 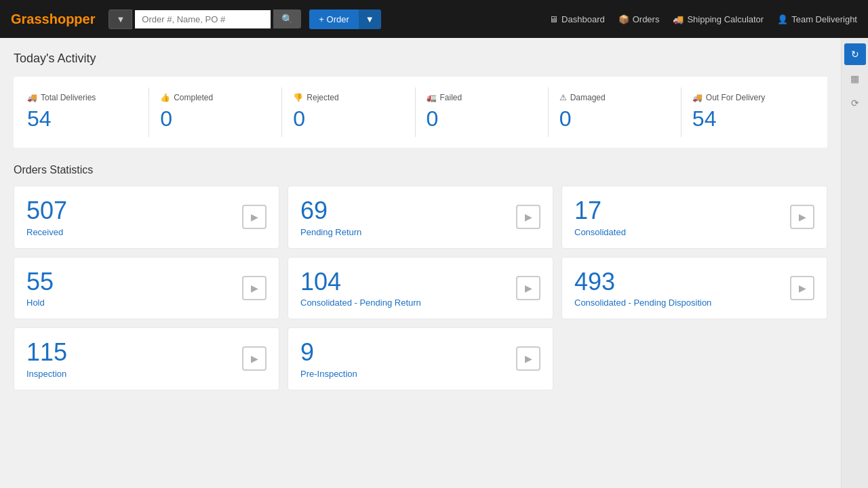 What do you see at coordinates (639, 19) in the screenshot?
I see `nav-orders: 📦 Orders` at bounding box center [639, 19].